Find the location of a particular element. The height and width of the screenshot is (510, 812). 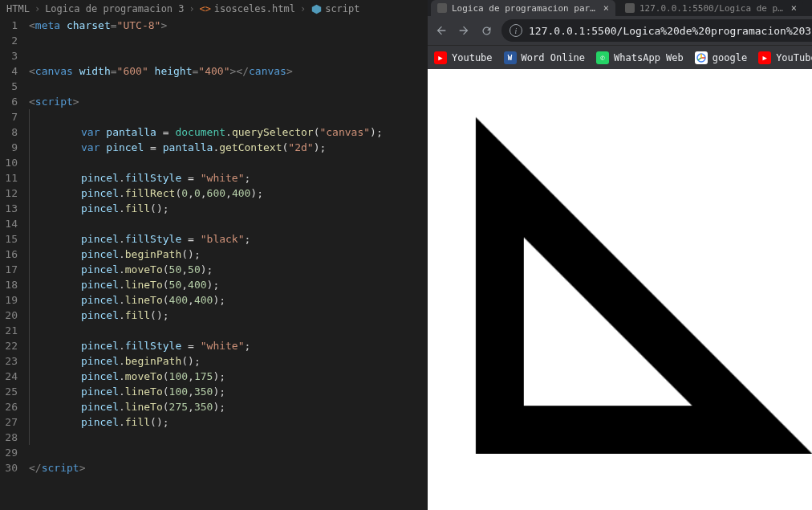

bookmark-item: ✆WhatsApp Web is located at coordinates (640, 58).